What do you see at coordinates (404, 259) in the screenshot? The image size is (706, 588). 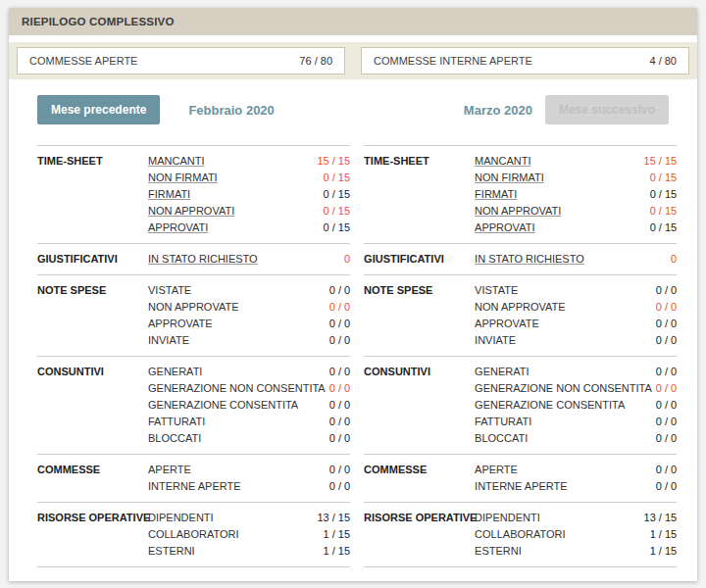 I see `section-title: GIUSTIFICATIVI` at bounding box center [404, 259].